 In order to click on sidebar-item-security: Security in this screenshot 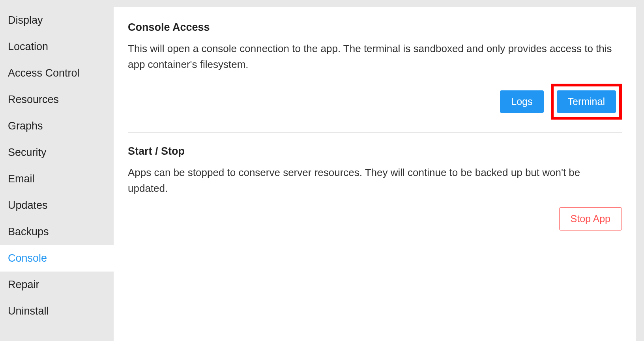, I will do `click(57, 152)`.